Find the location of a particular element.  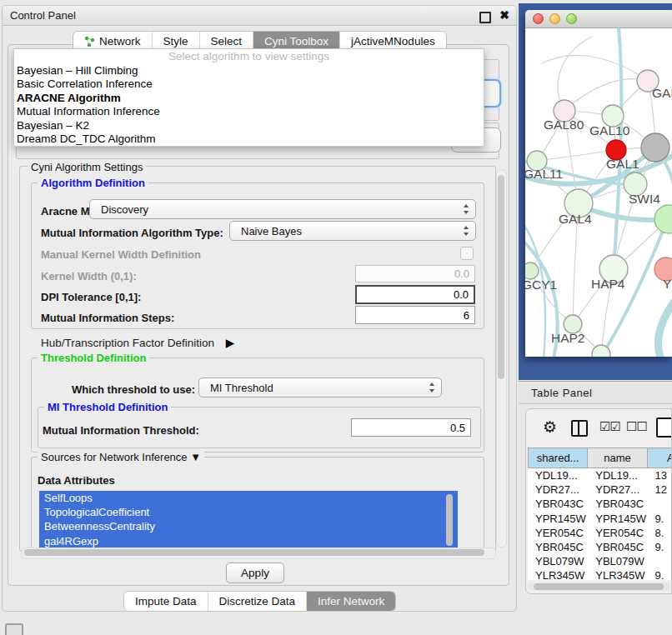

table-row: YPR145WYPR145W9. is located at coordinates (600, 518).